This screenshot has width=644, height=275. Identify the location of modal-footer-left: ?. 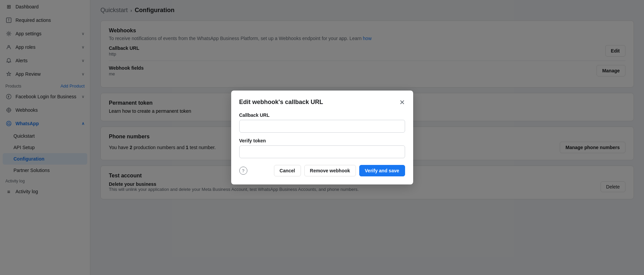
(243, 171).